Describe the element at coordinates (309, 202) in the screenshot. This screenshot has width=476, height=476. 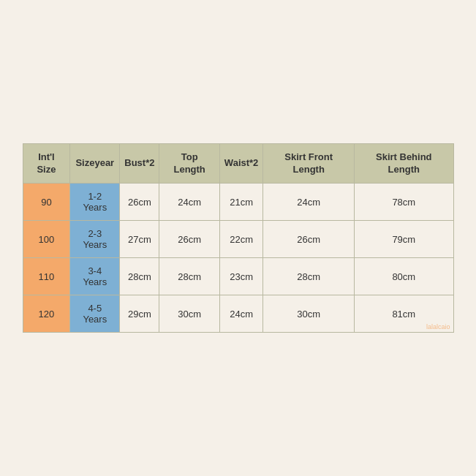
I see `cell-skirt-front: 24cm` at that location.